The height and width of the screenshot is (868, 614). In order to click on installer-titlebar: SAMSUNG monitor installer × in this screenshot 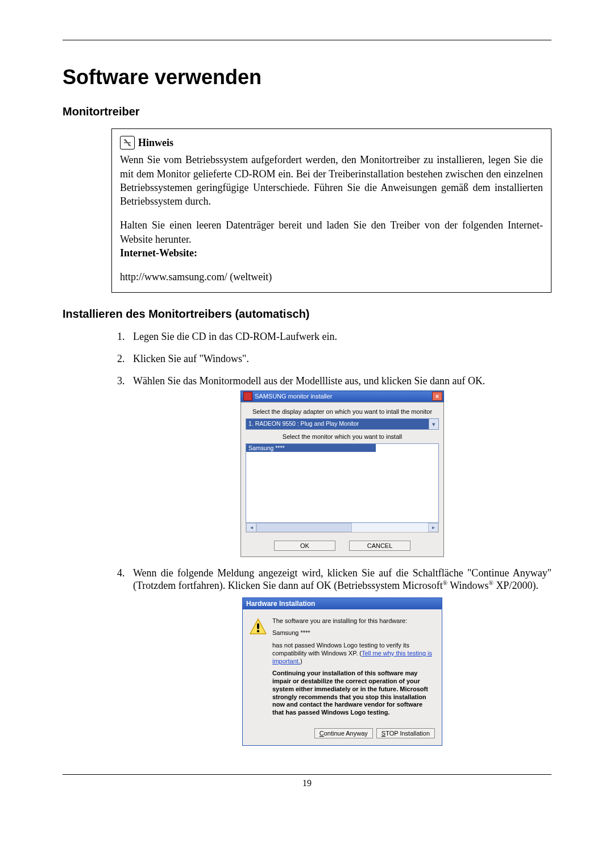, I will do `click(342, 396)`.